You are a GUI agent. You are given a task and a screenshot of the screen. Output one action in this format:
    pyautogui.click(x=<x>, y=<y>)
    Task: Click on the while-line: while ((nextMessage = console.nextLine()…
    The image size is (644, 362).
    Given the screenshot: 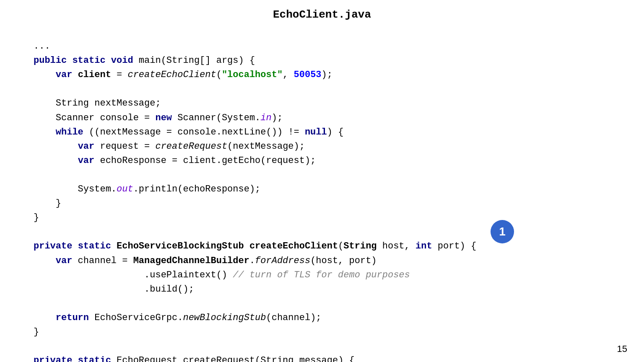 What is the action you would take?
    pyautogui.click(x=189, y=132)
    